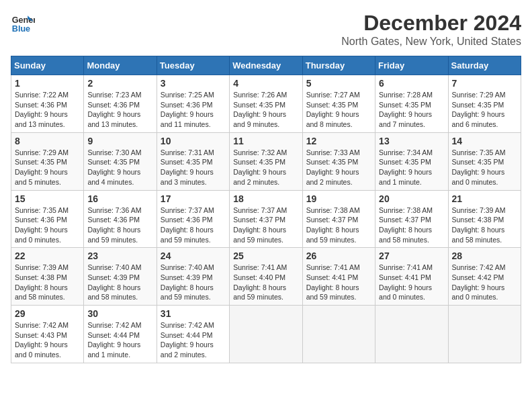 The height and width of the screenshot is (411, 532). I want to click on weekday-header-row: Sunday Monday Tuesday Wednesday Thursday…, so click(266, 66).